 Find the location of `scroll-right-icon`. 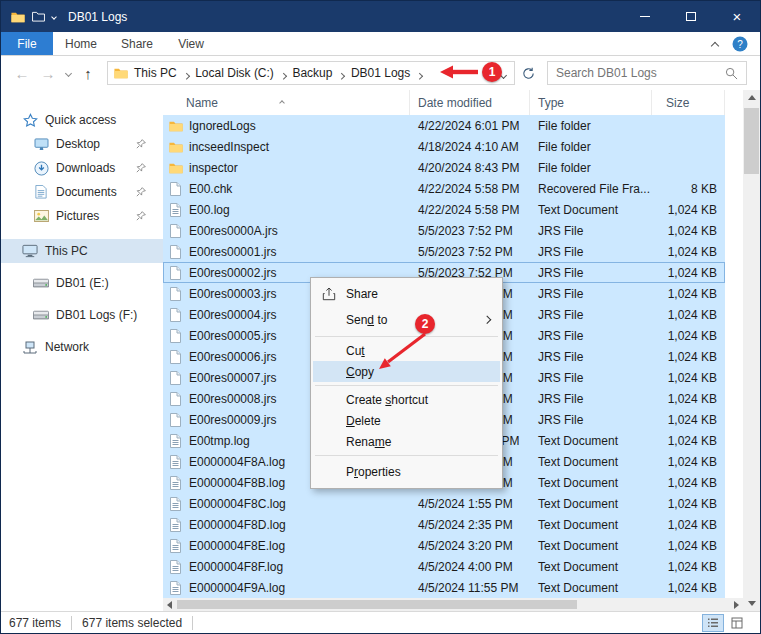

scroll-right-icon is located at coordinates (736, 604).